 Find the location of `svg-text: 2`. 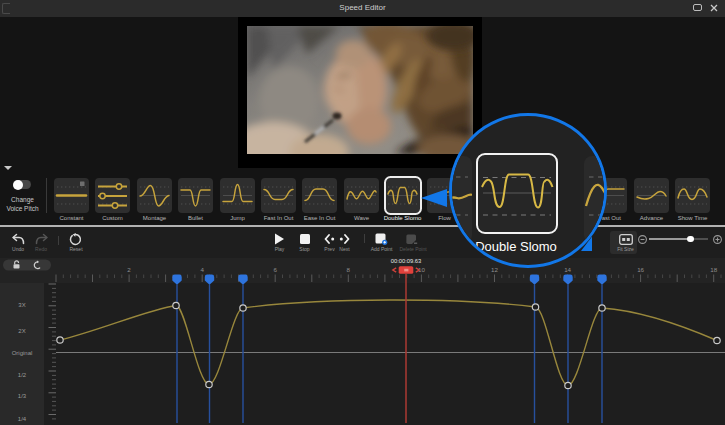

svg-text: 2 is located at coordinates (129, 270).